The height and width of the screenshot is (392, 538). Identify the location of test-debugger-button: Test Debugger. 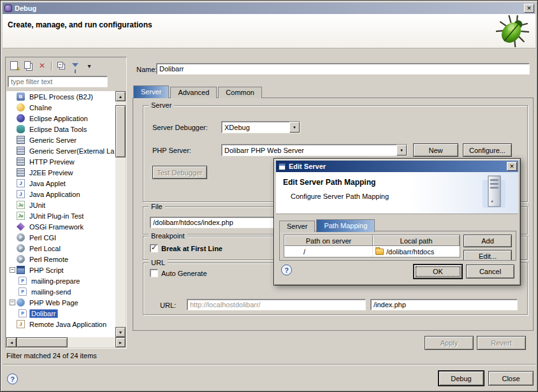
(180, 172).